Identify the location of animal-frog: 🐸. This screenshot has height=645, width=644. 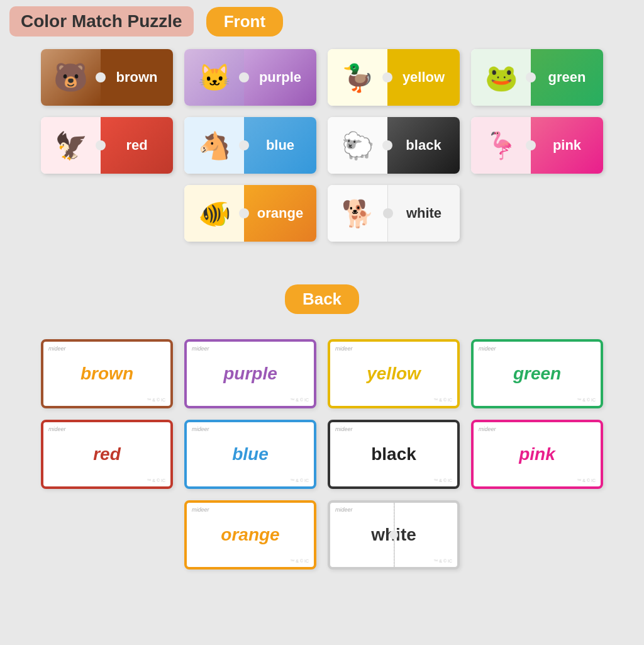
(501, 77).